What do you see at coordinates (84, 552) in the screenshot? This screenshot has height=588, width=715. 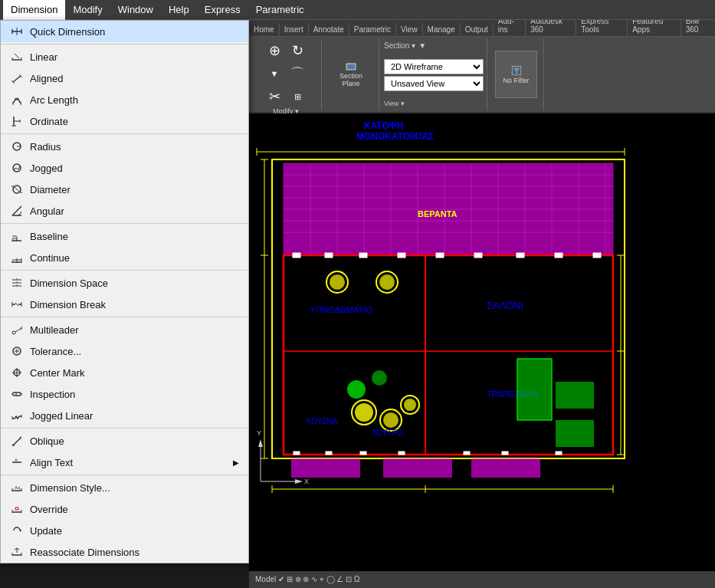 I see `reassociate-label: Reassociate Dimensions` at bounding box center [84, 552].